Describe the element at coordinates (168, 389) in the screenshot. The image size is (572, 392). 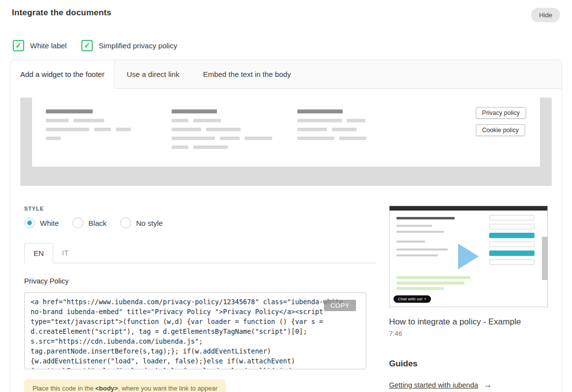
I see `notice-text: , where you want the link to appear` at that location.